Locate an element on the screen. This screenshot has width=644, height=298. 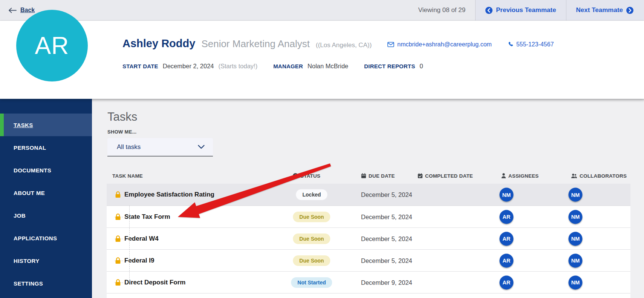
task-name-link: Federal I9 is located at coordinates (139, 261).